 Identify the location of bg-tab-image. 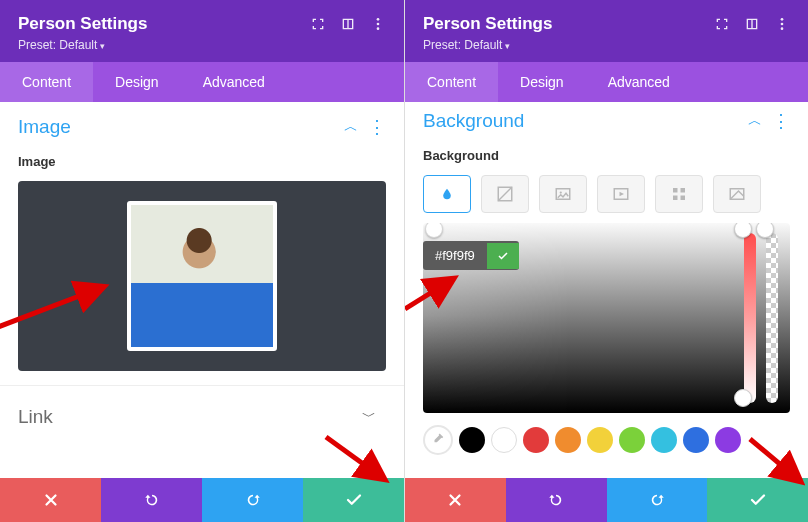
(563, 194).